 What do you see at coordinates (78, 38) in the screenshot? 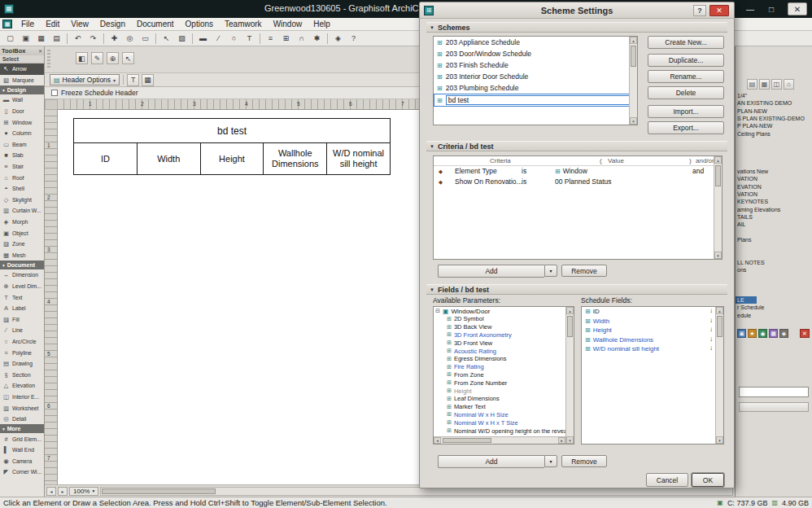
I see `toolbar-undo-icon: ↶` at bounding box center [78, 38].